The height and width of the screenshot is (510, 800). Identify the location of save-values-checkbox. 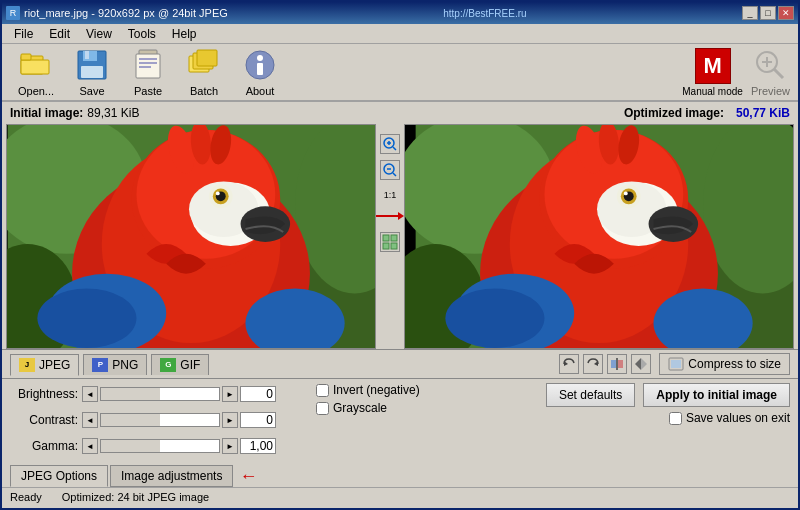
(676, 418).